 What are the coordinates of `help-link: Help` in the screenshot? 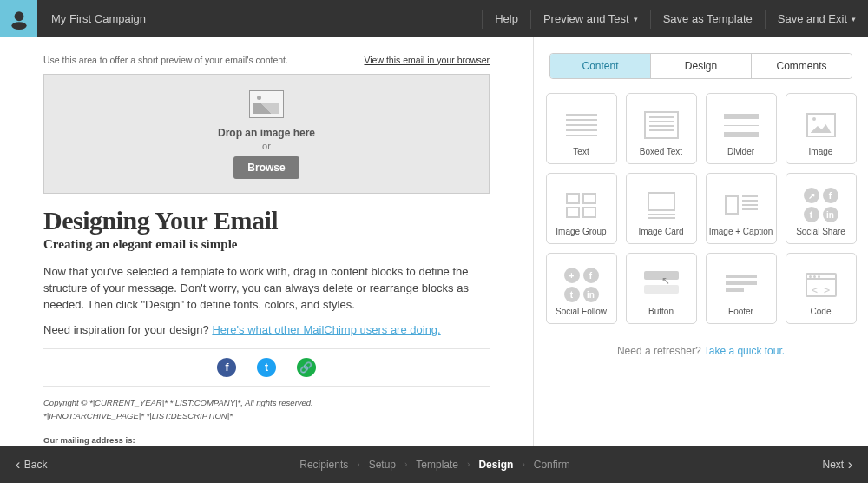 It's located at (506, 19).